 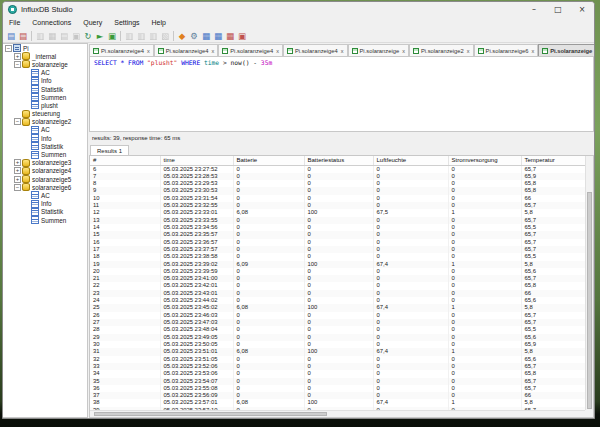 I want to click on minimize-button: –, so click(x=534, y=10).